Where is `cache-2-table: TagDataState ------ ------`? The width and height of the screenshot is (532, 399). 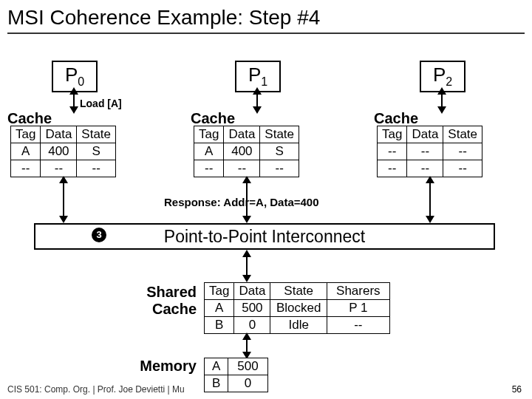
cache-2-table: TagDataState ------ ------ is located at coordinates (430, 151).